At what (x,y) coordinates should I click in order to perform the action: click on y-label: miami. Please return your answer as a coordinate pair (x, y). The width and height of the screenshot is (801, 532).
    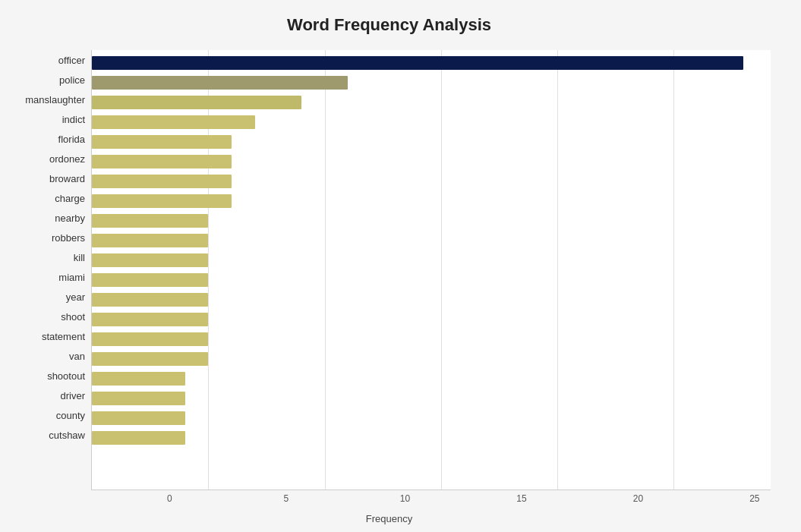
    Looking at the image, I should click on (71, 277).